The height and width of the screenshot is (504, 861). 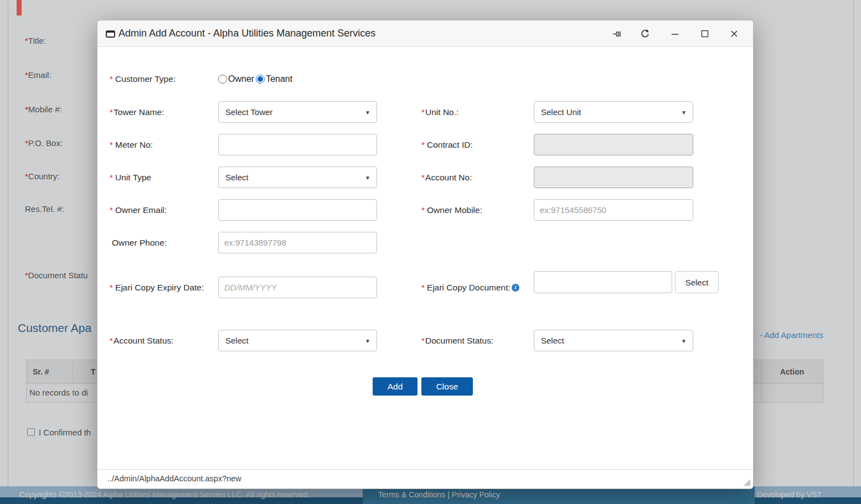 I want to click on close-dialog-button: Close, so click(x=447, y=386).